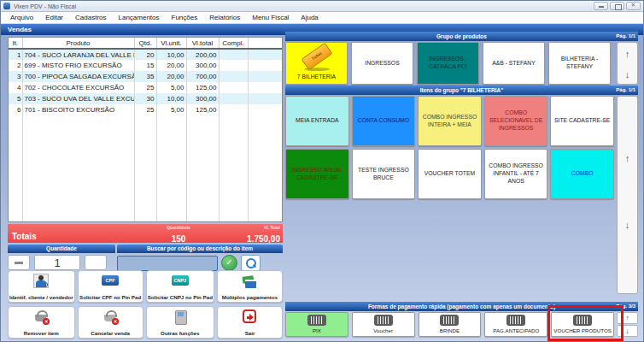  I want to click on item-button: COMBO, so click(583, 174).